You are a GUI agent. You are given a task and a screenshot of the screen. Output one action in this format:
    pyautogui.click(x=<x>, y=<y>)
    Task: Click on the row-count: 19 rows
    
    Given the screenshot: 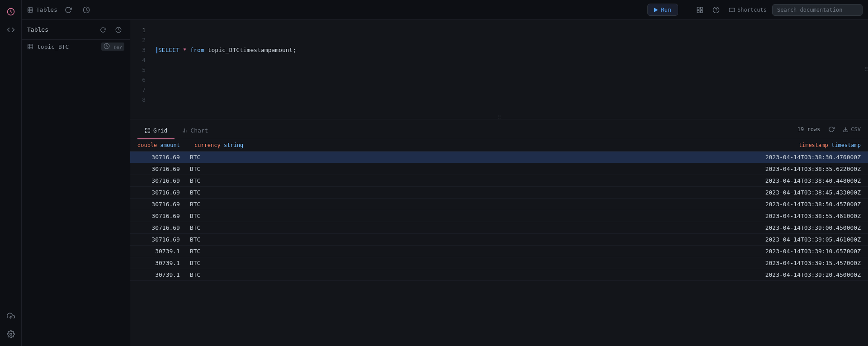 What is the action you would take?
    pyautogui.click(x=809, y=129)
    